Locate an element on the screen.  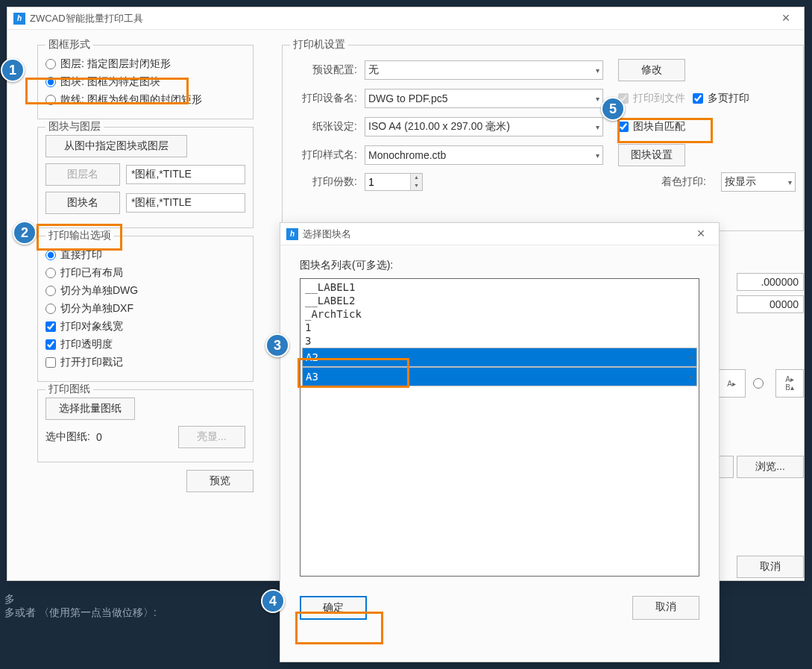
block-layer-legend: 图块与图层 is located at coordinates (75, 127).